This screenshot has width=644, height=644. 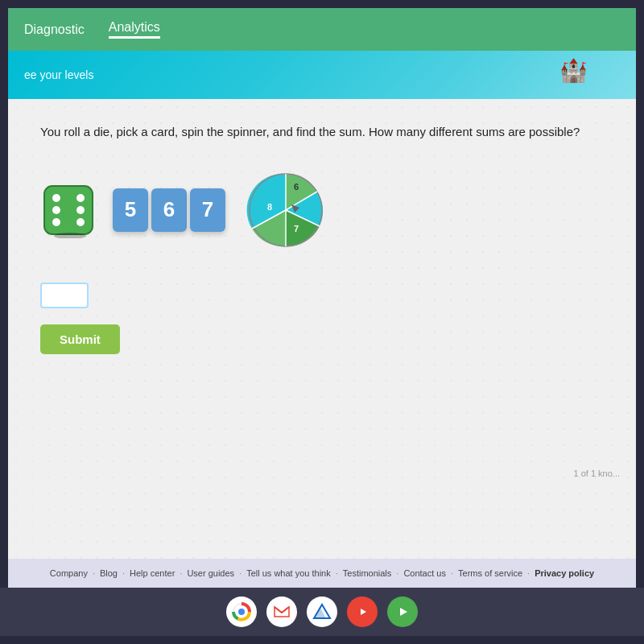 I want to click on footer-terms: Terms of service, so click(x=490, y=573).